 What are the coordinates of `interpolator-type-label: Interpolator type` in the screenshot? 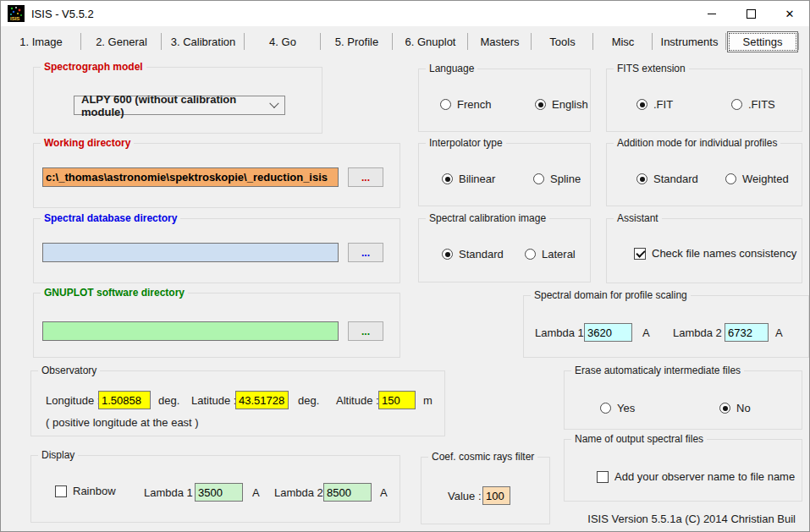 It's located at (466, 143).